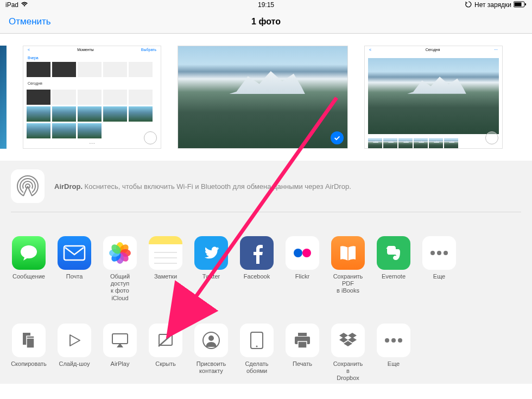  Describe the element at coordinates (203, 187) in the screenshot. I see `airdrop-text: AirDrop. Коснитесь, чтобы включить Wi-Fi…` at that location.